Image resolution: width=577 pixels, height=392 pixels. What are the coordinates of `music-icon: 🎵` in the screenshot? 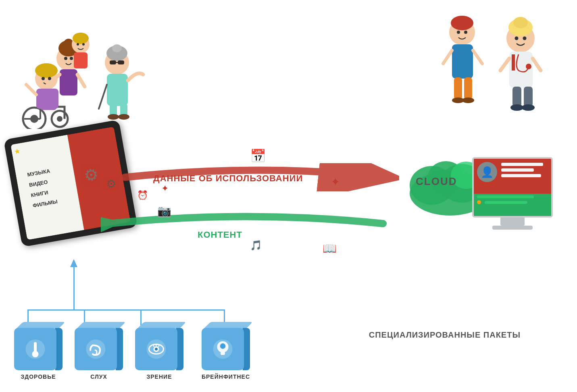 It's located at (256, 245).